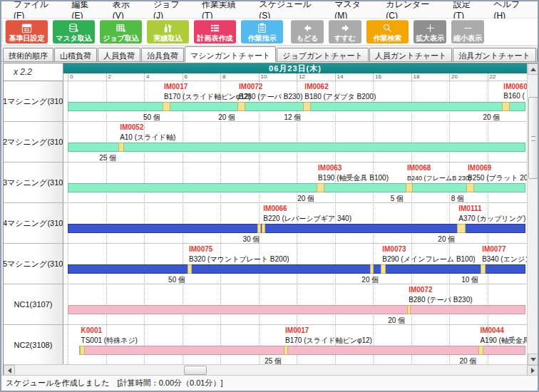 Image resolution: width=539 pixels, height=392 pixels. I want to click on job-quantity-label: 10 個, so click(460, 280).